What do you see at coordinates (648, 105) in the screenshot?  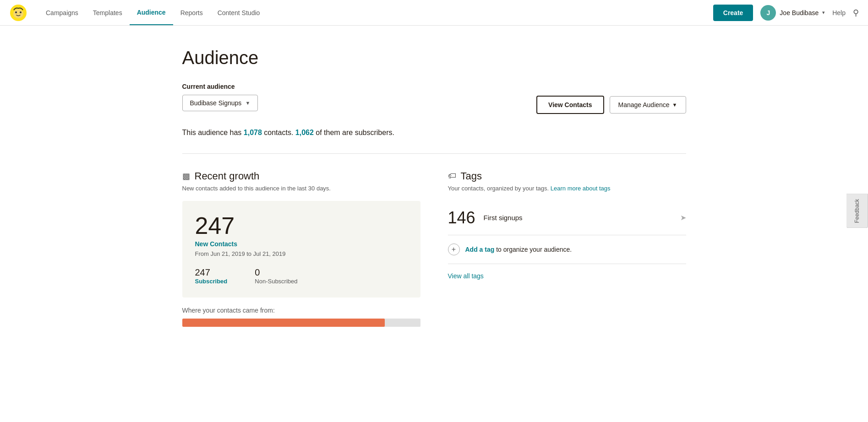 I see `manage-audience-button: Manage Audience ▼` at bounding box center [648, 105].